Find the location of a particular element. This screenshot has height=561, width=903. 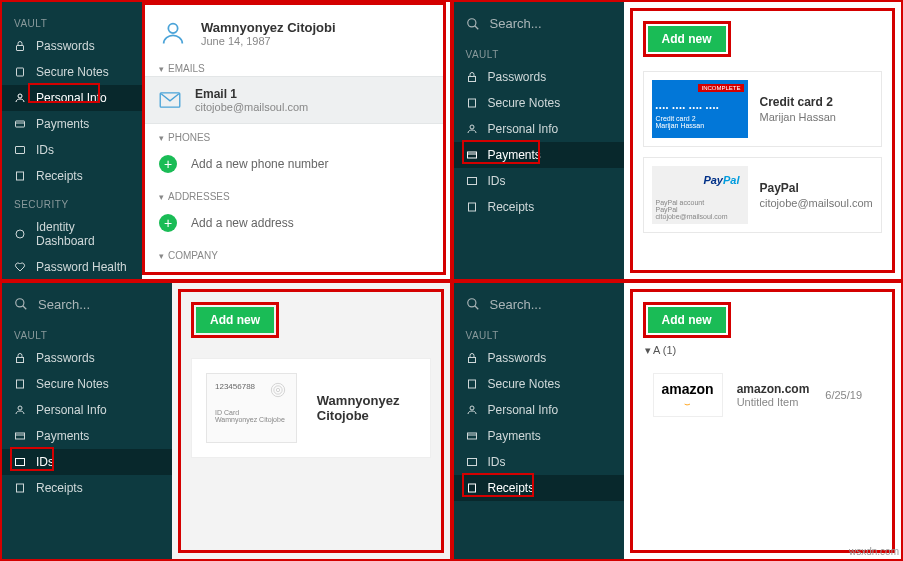

label: Identity Dashboard is located at coordinates (83, 234).